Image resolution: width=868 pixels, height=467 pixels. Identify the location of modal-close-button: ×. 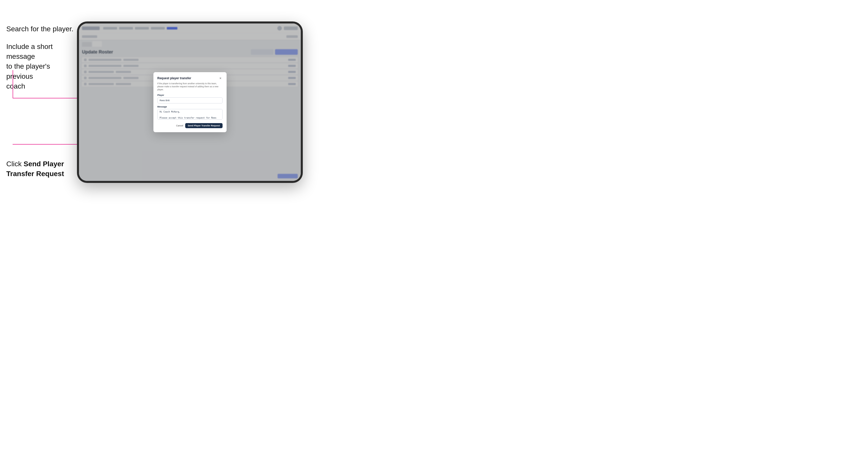
(220, 78).